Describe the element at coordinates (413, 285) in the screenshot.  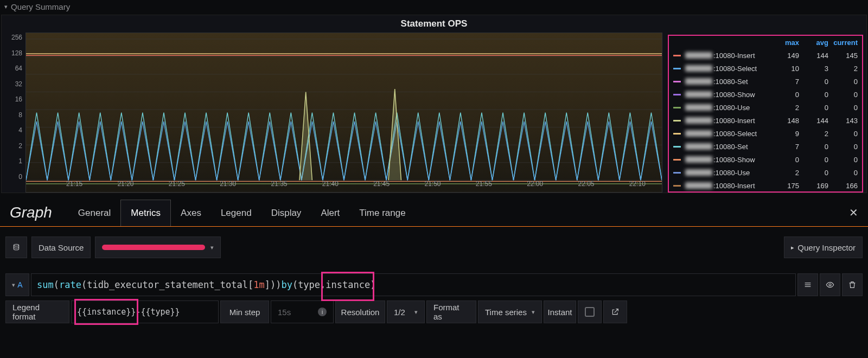
I see `query-expression-input: sum(rate(tidb_executor_statement_total[1…` at that location.